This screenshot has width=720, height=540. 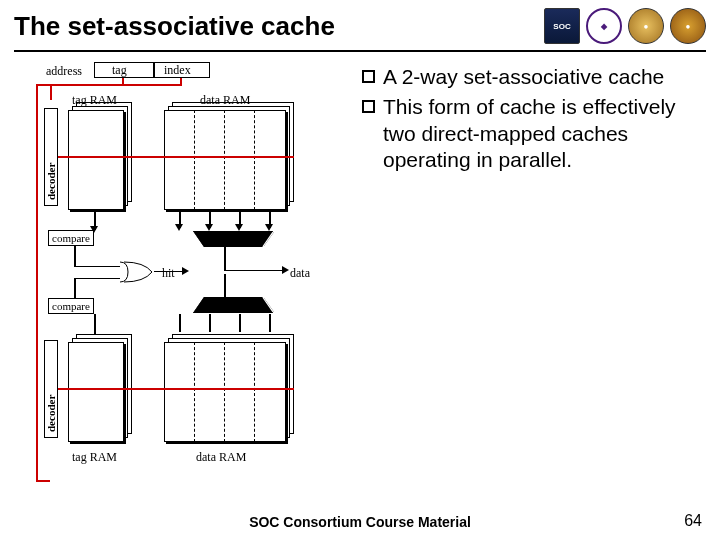 I want to click on university-logo-2-icon: ●, so click(x=688, y=26).